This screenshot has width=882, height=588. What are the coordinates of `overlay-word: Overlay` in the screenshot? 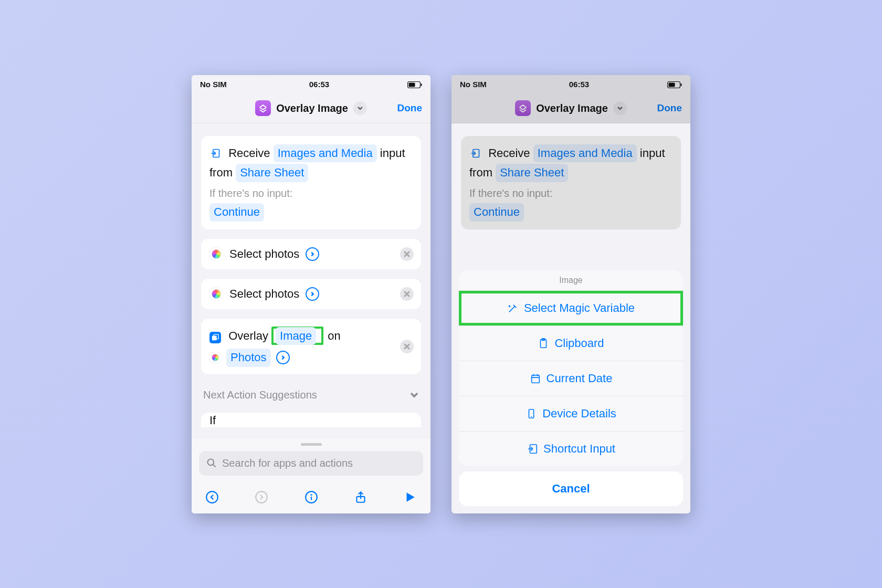 It's located at (248, 336).